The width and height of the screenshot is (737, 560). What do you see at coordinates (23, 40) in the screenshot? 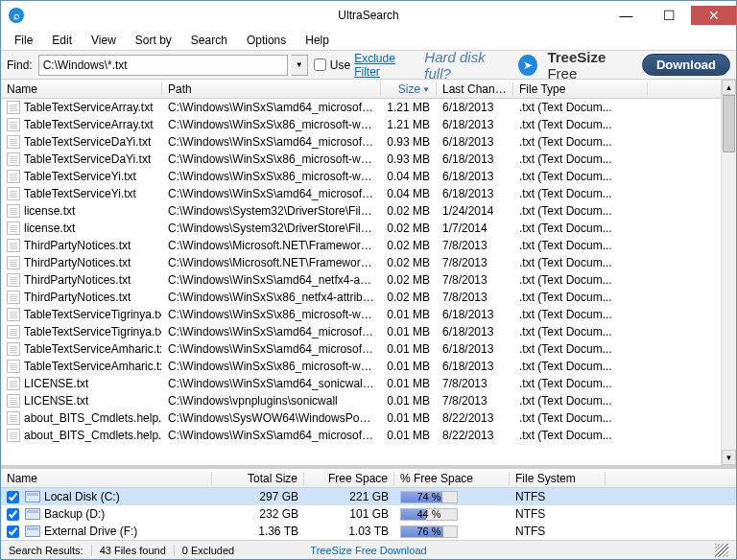
I see `menu-file: File` at bounding box center [23, 40].